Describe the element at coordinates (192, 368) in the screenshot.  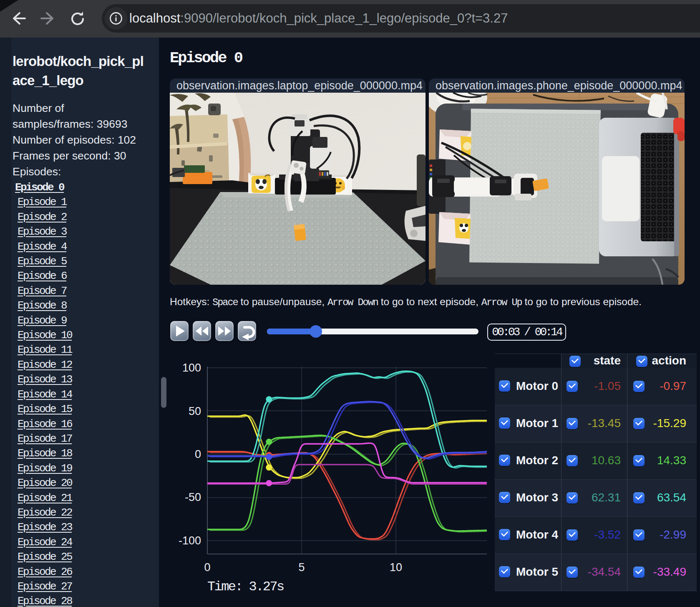
I see `svg-text: 100` at that location.